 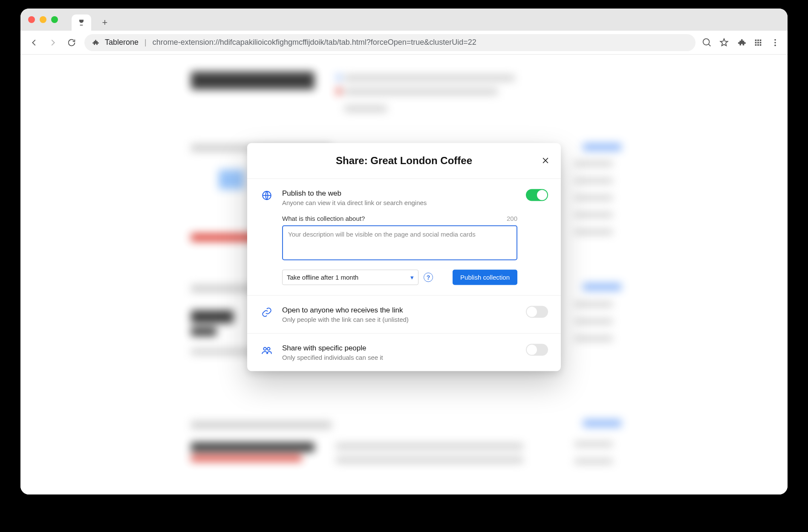 I want to click on new-tab-button: +, so click(x=105, y=23).